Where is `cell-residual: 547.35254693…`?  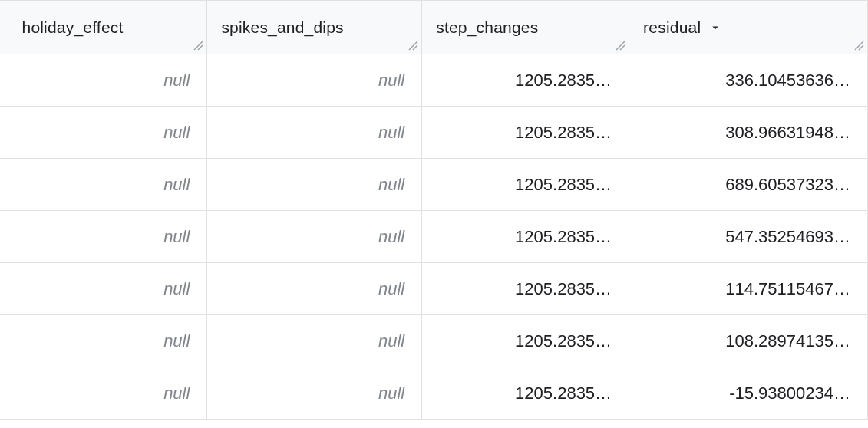
cell-residual: 547.35254693… is located at coordinates (749, 237).